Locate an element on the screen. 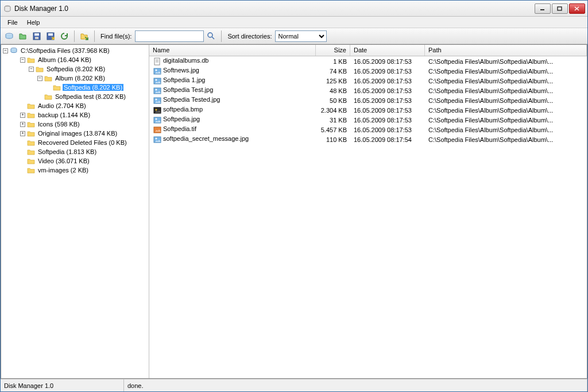 The width and height of the screenshot is (588, 392). tree-node: Recovered Deleted Files (0 KB) is located at coordinates (75, 143).